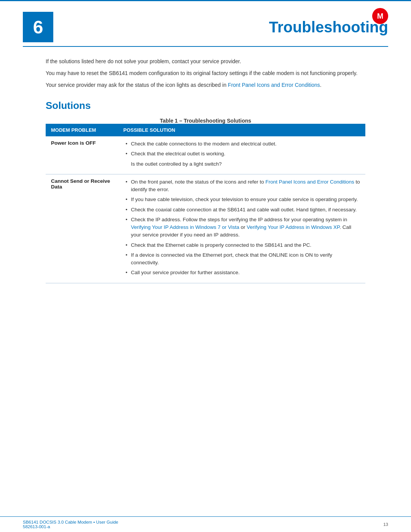  I want to click on plain-text: Is the outlet controlled by a light swit…, so click(242, 164).